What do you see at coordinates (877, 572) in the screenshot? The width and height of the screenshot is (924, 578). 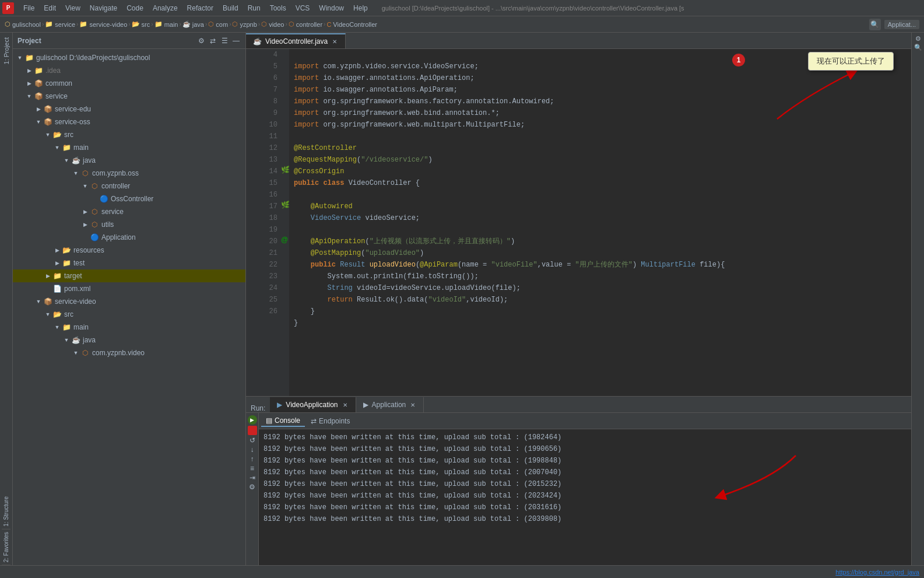 I see `status-link: https://blog.csdn.net/grd_java` at bounding box center [877, 572].